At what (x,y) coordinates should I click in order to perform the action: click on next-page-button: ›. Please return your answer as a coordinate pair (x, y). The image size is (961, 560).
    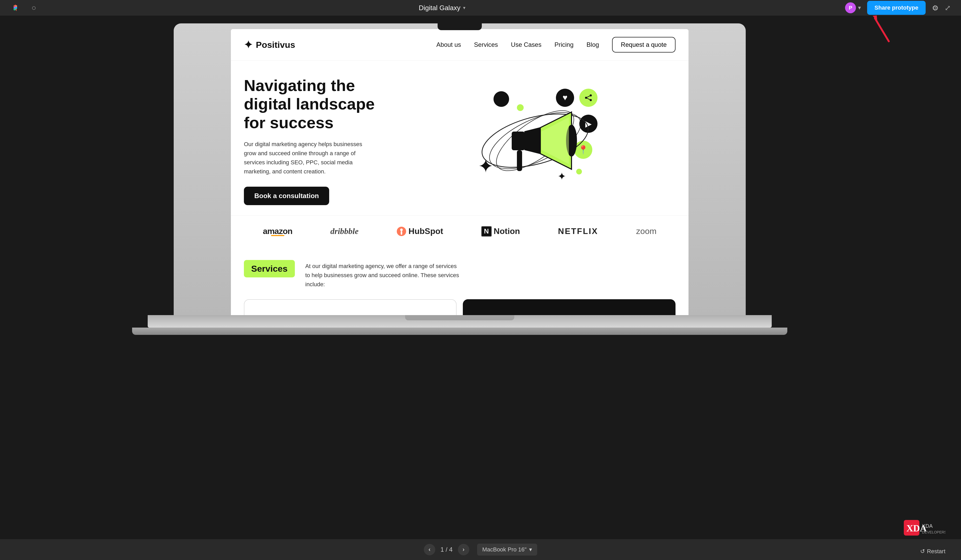
    Looking at the image, I should click on (464, 550).